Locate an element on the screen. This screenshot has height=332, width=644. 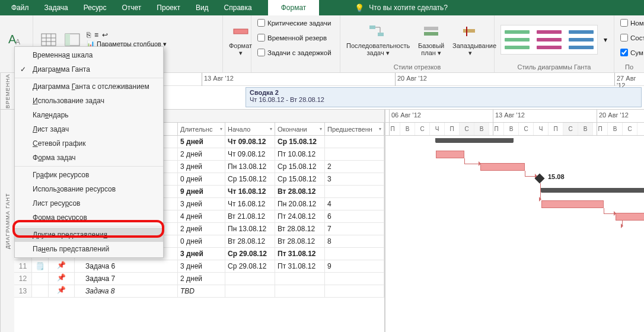
view-menu-item: Использование задач is located at coordinates (89, 101).